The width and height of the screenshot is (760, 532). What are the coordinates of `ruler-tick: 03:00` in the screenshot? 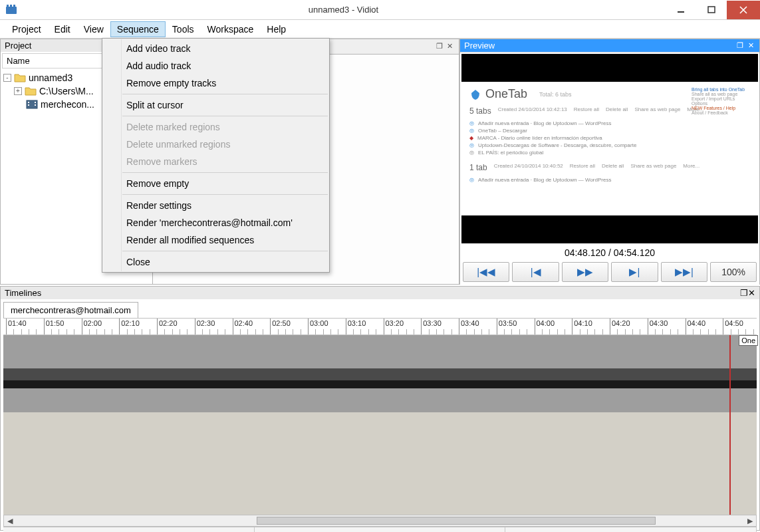 It's located at (318, 327).